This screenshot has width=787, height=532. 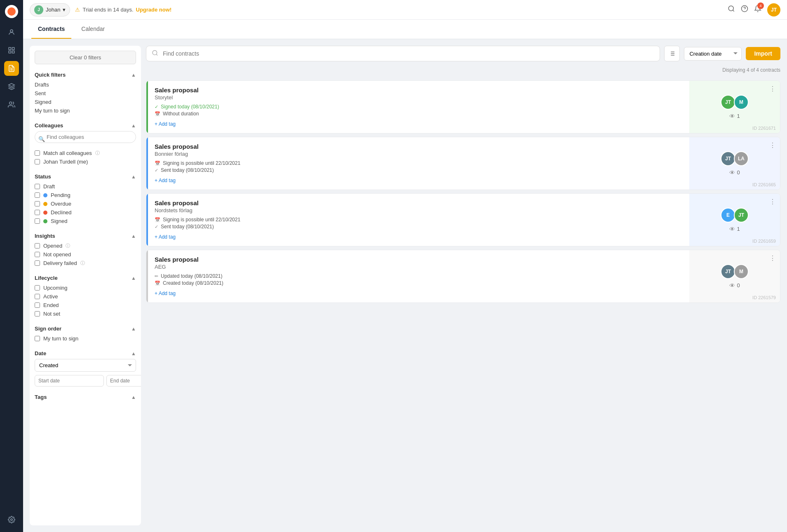 I want to click on insights-header: Insights ▲, so click(x=85, y=236).